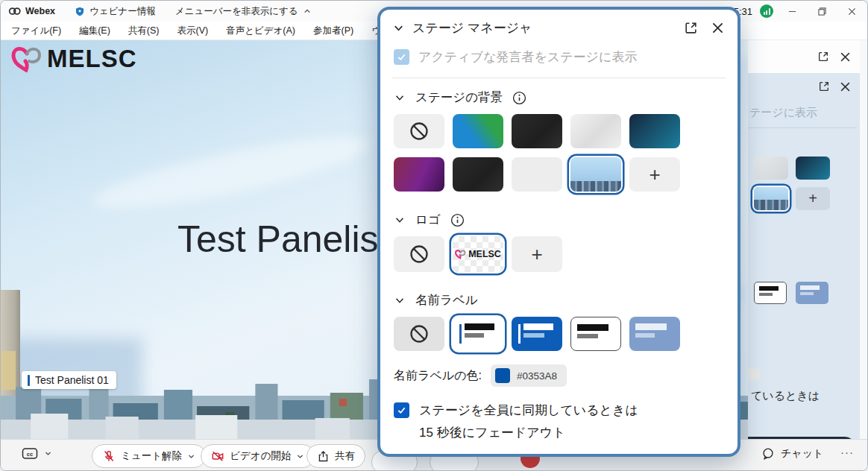  Describe the element at coordinates (438, 376) in the screenshot. I see `name-label-color-label: 名前ラベルの色:` at that location.